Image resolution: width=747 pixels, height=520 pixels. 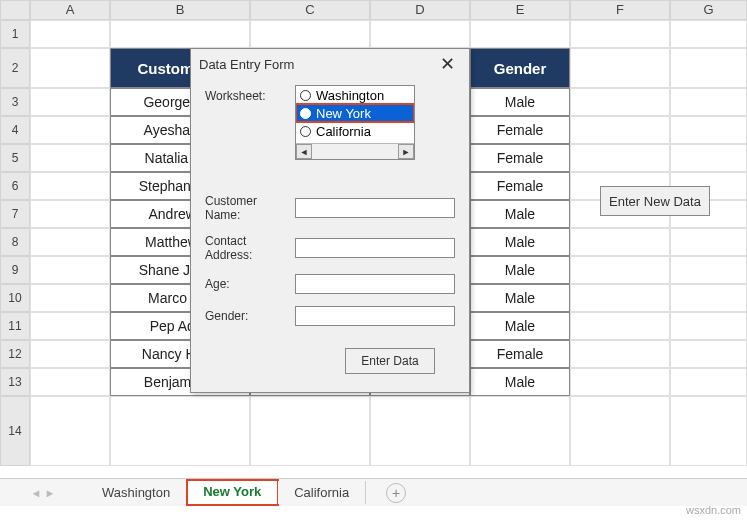 What do you see at coordinates (15, 270) in the screenshot?
I see `row-9: 9` at bounding box center [15, 270].